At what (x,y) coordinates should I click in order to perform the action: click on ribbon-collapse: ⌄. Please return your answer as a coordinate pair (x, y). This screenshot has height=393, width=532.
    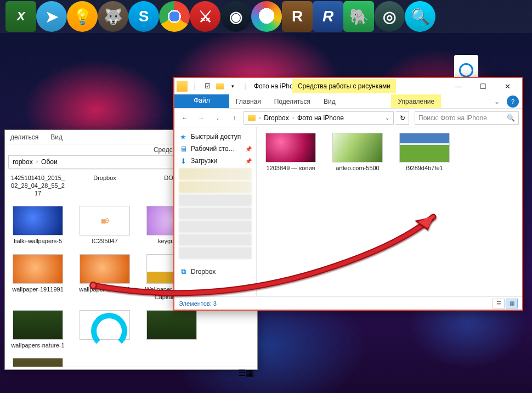
    Looking at the image, I should click on (497, 101).